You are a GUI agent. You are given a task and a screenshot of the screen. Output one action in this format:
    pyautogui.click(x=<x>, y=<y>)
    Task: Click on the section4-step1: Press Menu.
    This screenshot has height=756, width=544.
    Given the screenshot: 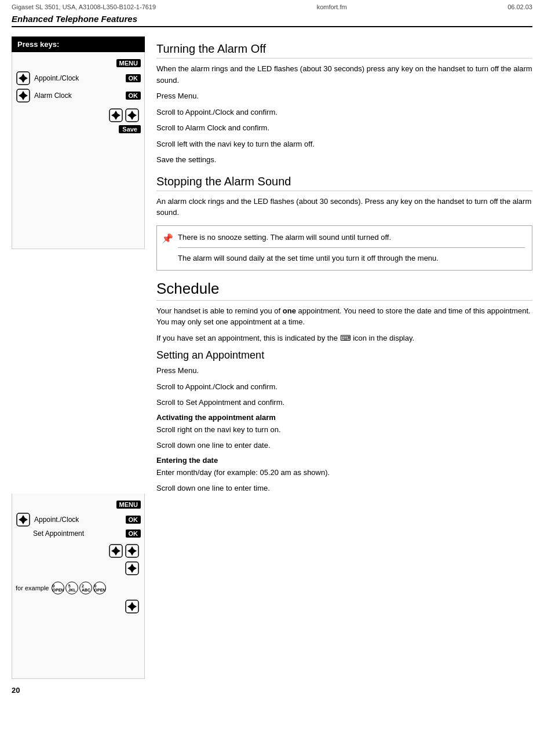 What is the action you would take?
    pyautogui.click(x=344, y=371)
    